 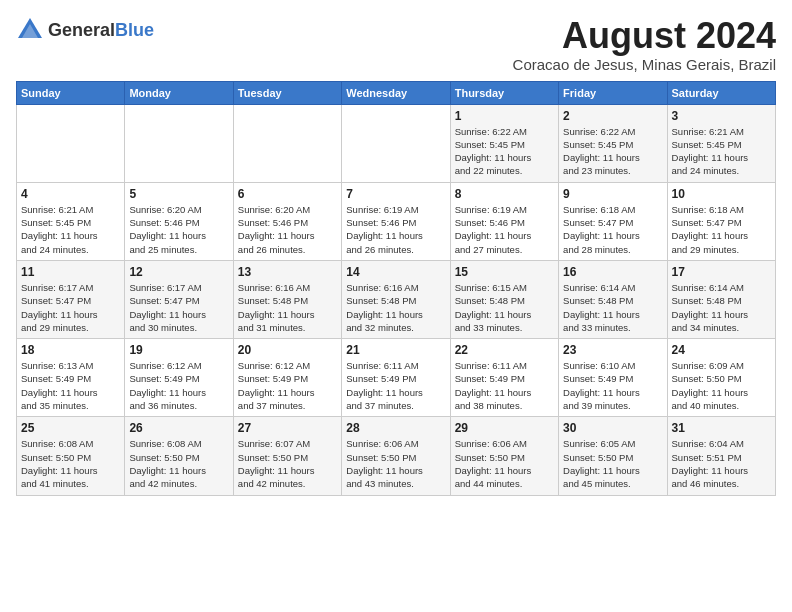 What do you see at coordinates (396, 299) in the screenshot?
I see `calendar-cell: 14Sunrise: 6:16 AMSunset: 5:48 PMDayligh…` at bounding box center [396, 299].